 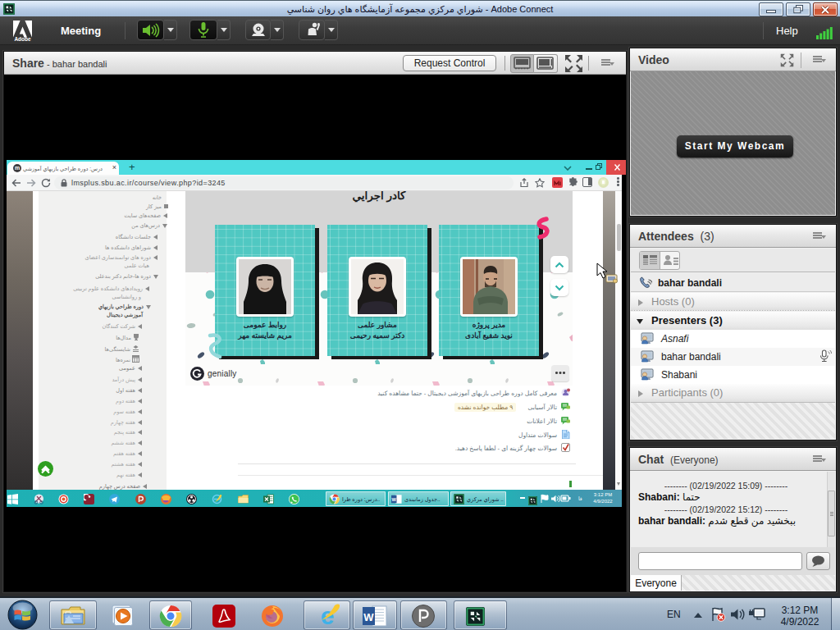 What do you see at coordinates (23, 39) in the screenshot?
I see `svg-text: Adobe` at bounding box center [23, 39].